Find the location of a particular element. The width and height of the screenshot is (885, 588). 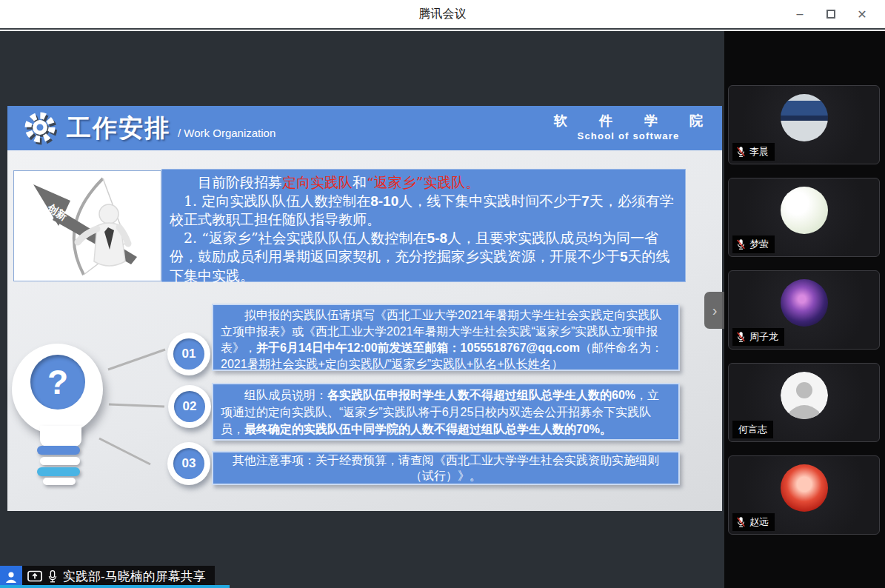

screen-share-status: 实践部-马晓楠的屏幕共享 is located at coordinates (118, 576).